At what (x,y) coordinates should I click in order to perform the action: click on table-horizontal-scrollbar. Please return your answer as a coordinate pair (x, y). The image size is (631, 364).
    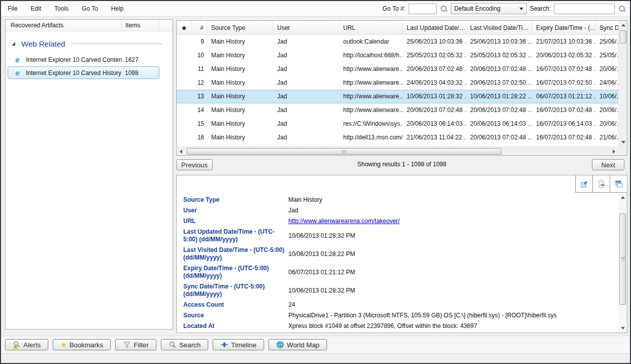
    Looking at the image, I should click on (397, 151).